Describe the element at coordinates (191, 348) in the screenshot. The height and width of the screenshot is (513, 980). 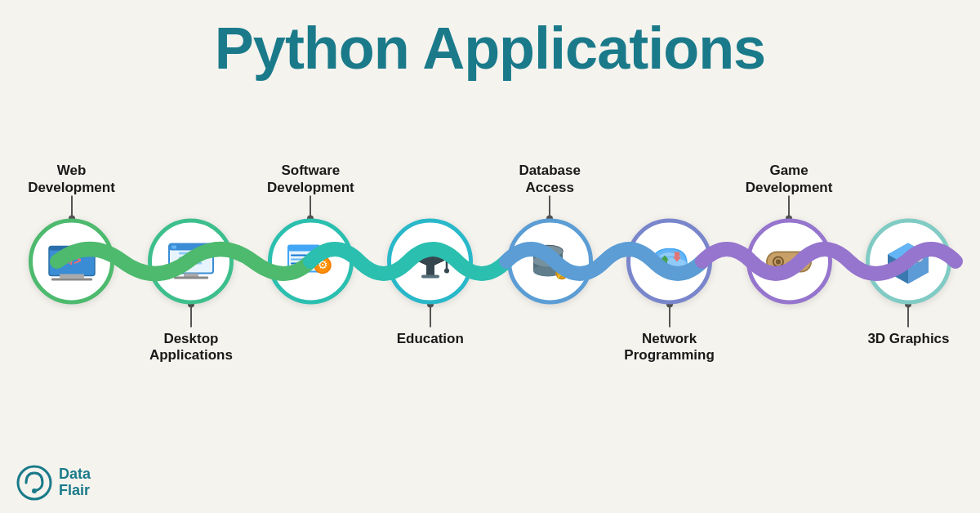
I see `label-desktop-apps: DesktopApplications` at that location.